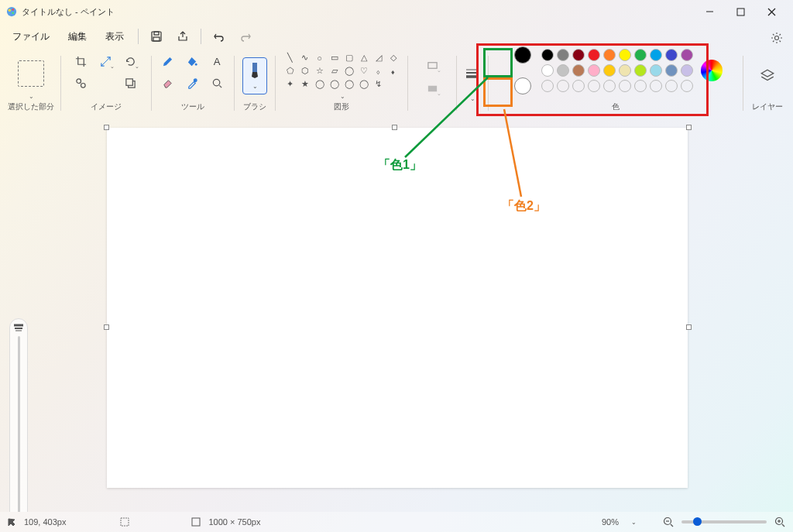 This screenshot has width=793, height=532. What do you see at coordinates (196, 522) in the screenshot?
I see `canvas-size-icon` at bounding box center [196, 522].